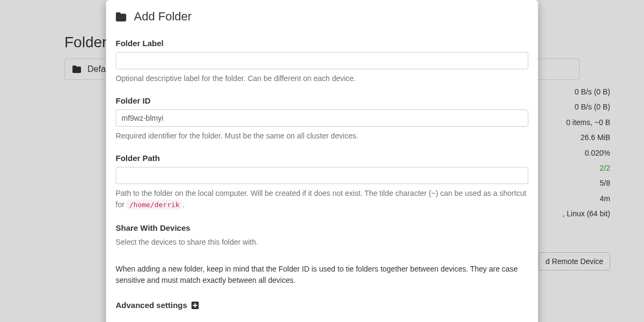 The width and height of the screenshot is (644, 322). What do you see at coordinates (322, 78) in the screenshot?
I see `folder-label-help: Optional descriptive label for the folde…` at bounding box center [322, 78].